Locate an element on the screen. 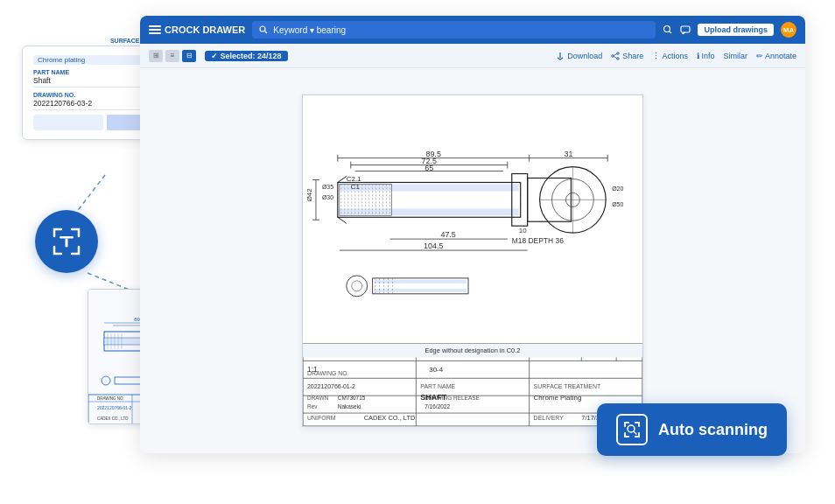  svg-text: C1 is located at coordinates (355, 187).